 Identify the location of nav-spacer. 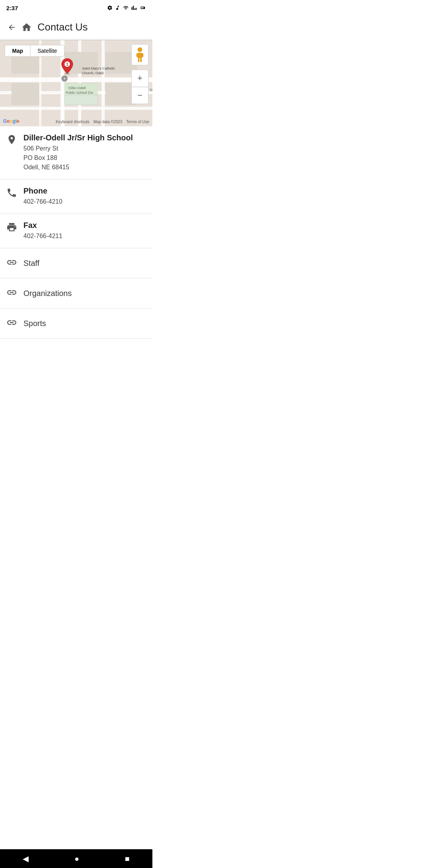
(76, 352).